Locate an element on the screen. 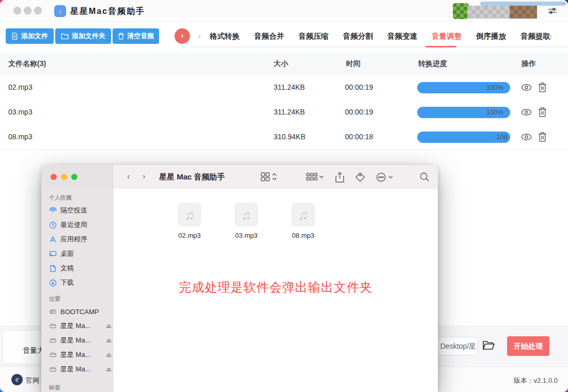 Image resolution: width=568 pixels, height=392 pixels. tab-audio-extract: 音频提取 is located at coordinates (535, 36).